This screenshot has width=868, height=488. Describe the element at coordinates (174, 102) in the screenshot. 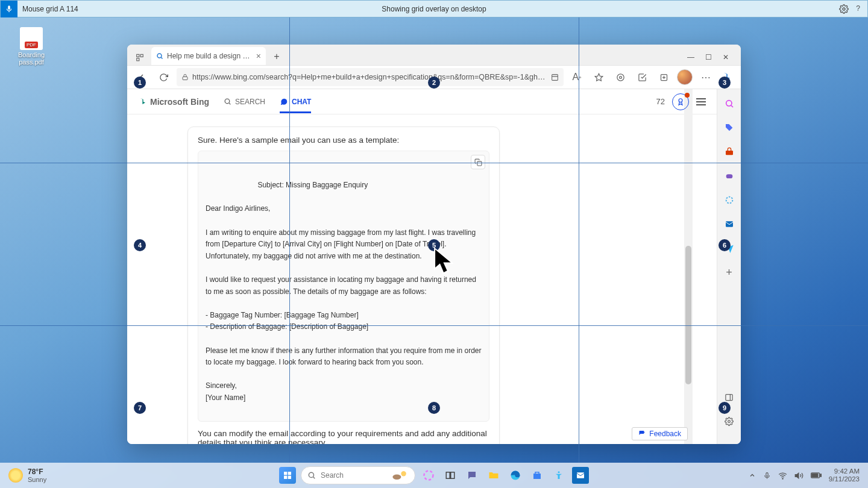

I see `bing-logo: Microsoft Bing` at that location.